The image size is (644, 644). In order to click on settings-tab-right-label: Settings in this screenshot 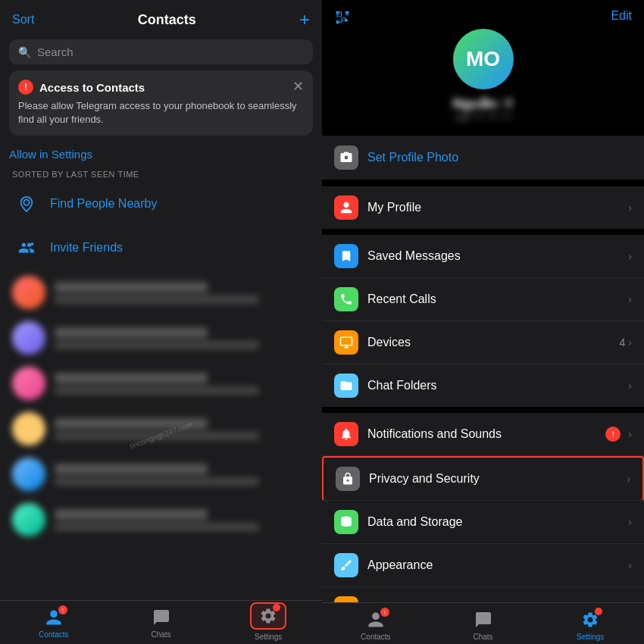, I will do `click(590, 636)`.